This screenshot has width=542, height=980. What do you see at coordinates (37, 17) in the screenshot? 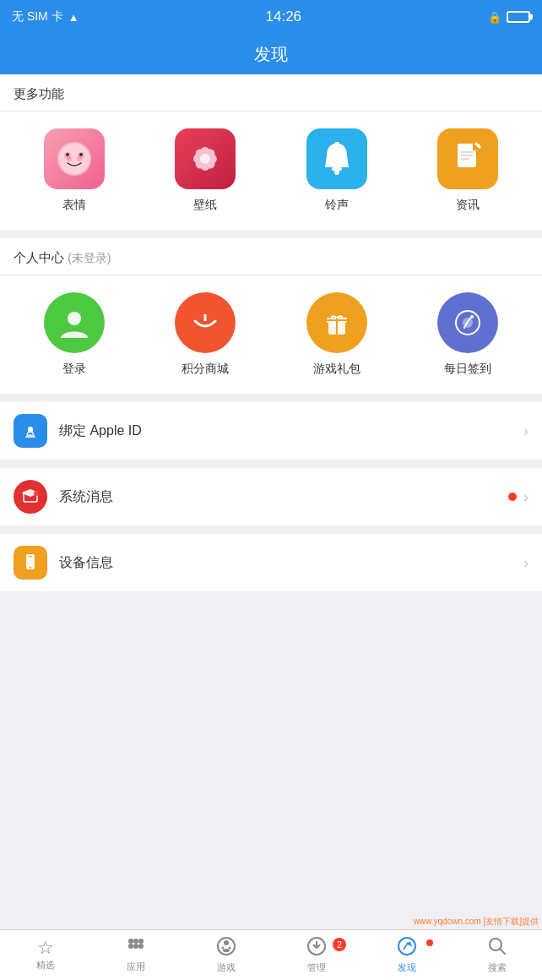
I see `sim-text: 无 SIM 卡` at bounding box center [37, 17].